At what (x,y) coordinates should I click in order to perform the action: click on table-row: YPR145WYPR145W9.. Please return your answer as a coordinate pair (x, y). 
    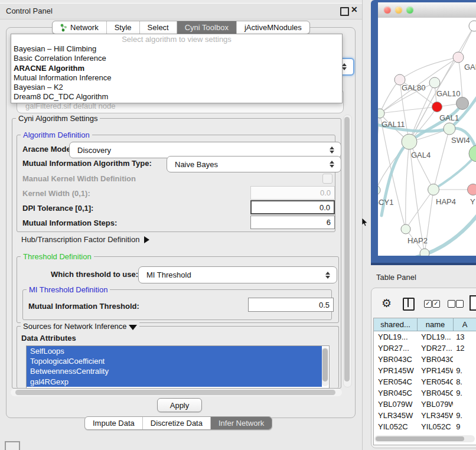
    Looking at the image, I should click on (425, 371).